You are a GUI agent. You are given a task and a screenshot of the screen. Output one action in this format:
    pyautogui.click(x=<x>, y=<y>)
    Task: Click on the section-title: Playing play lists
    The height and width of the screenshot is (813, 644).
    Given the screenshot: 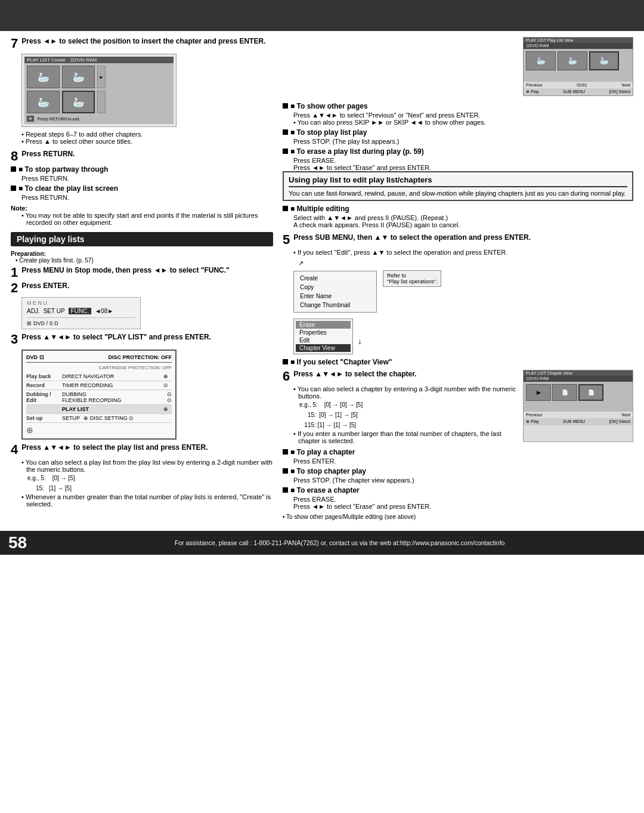 What is the action you would take?
    pyautogui.click(x=142, y=239)
    